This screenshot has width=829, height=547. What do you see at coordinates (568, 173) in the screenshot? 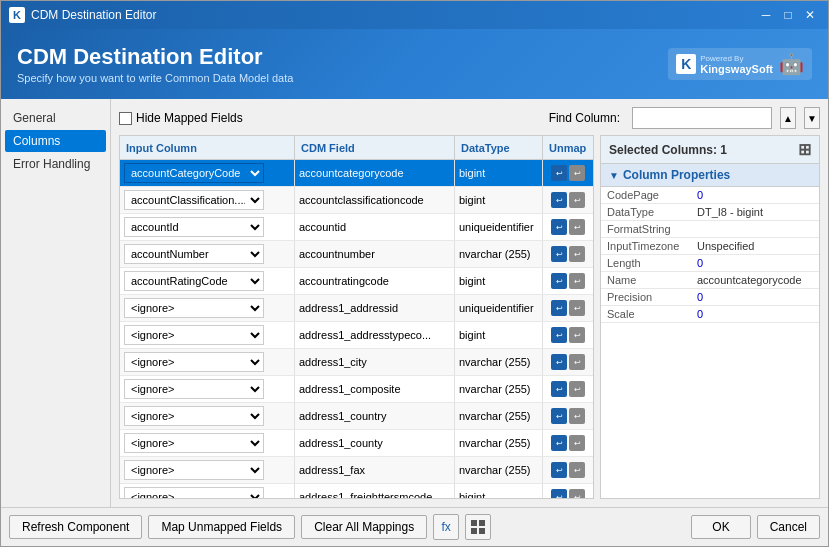
I see `unmap-btn-1: ↩ ↩` at bounding box center [568, 173].